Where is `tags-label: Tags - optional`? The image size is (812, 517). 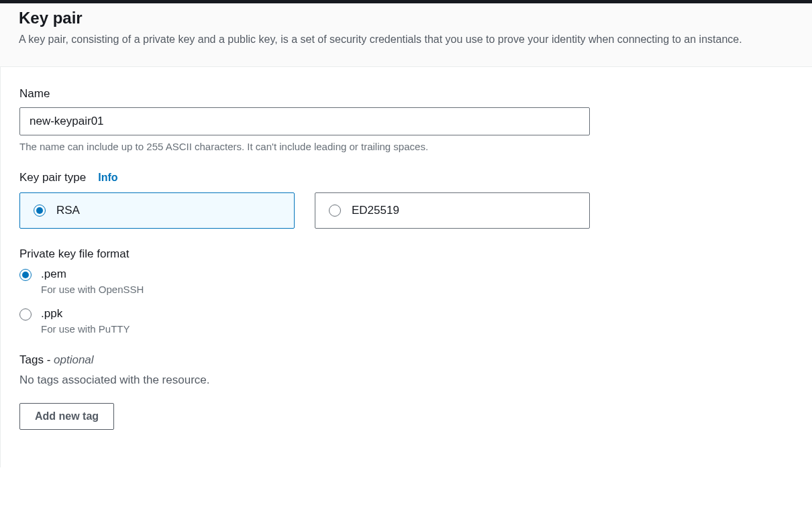 tags-label: Tags - optional is located at coordinates (407, 360).